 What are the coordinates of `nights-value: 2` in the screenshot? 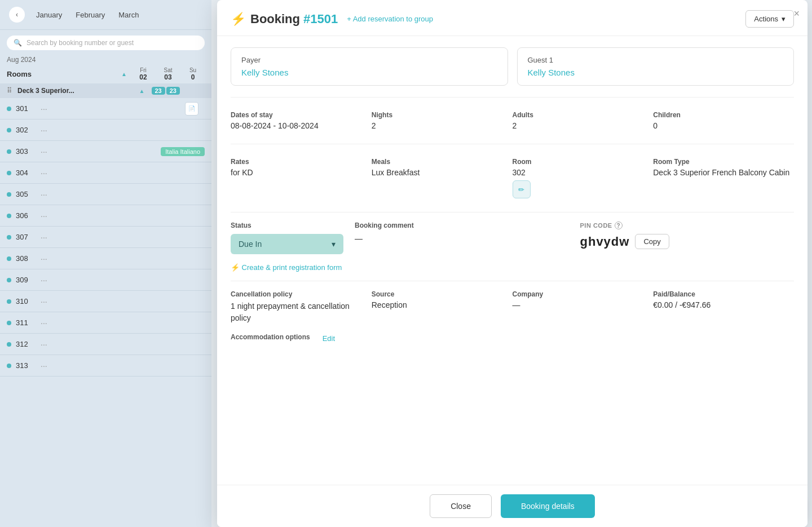 It's located at (442, 126).